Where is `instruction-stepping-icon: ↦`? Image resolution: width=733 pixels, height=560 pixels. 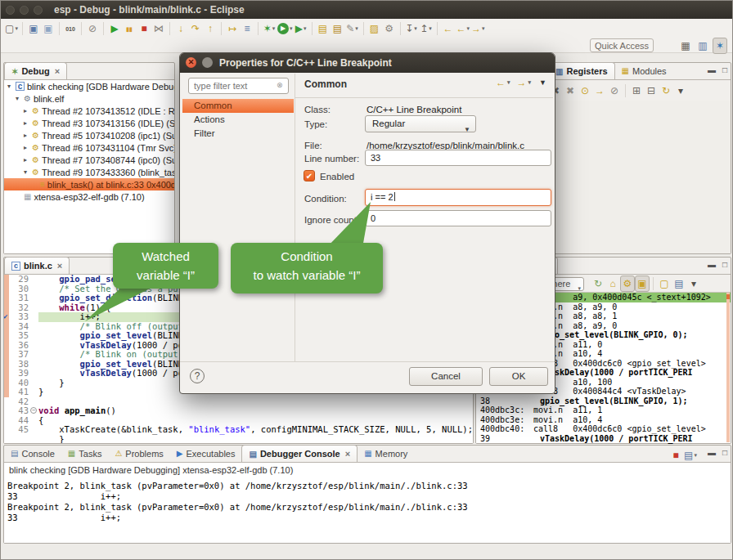
instruction-stepping-icon: ↦ is located at coordinates (232, 29).